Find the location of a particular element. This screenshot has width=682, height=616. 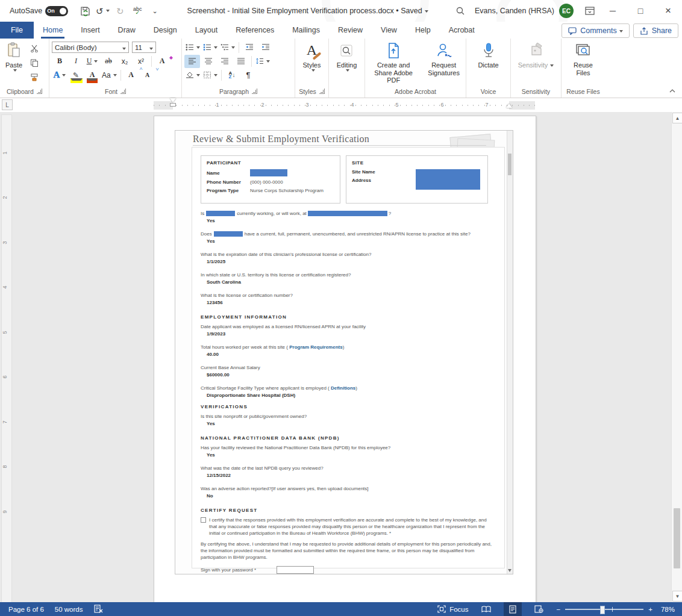

zoom-slider is located at coordinates (604, 609).